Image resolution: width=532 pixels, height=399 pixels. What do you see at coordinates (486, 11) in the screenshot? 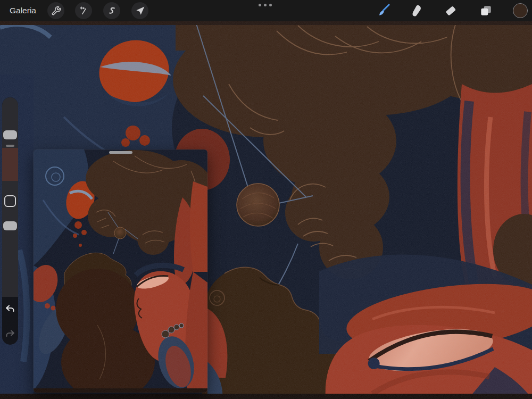
I see `layers-icon` at bounding box center [486, 11].